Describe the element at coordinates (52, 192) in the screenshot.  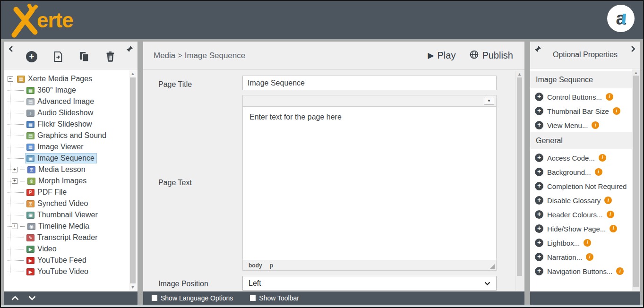
I see `tree-item-label: PDF File` at that location.